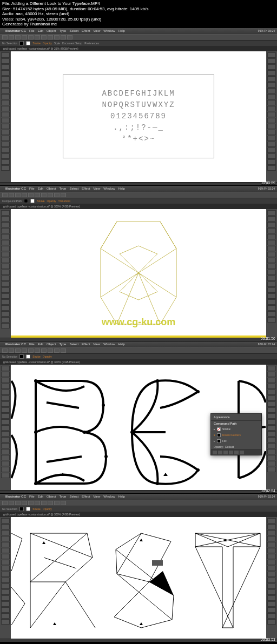 The image size is (277, 644). Describe the element at coordinates (5, 109) in the screenshot. I see `pencil-tool` at that location.